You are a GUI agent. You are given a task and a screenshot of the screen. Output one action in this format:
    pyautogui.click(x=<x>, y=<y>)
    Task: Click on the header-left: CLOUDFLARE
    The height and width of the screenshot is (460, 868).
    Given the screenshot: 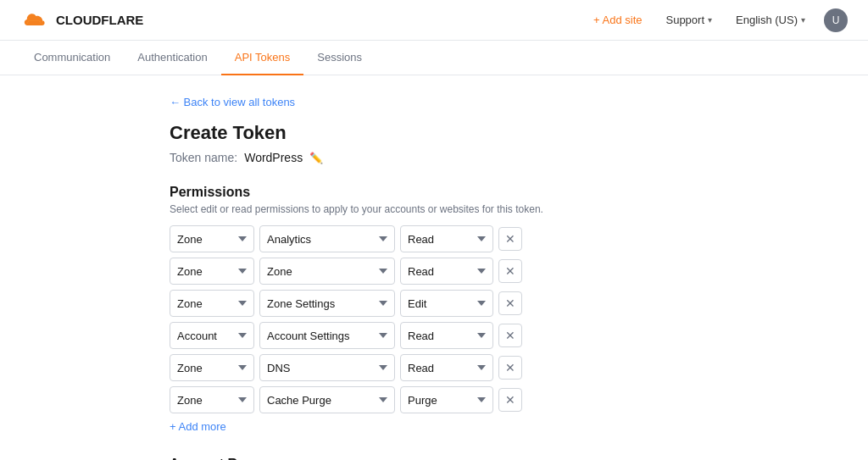 What is the action you would take?
    pyautogui.click(x=81, y=20)
    